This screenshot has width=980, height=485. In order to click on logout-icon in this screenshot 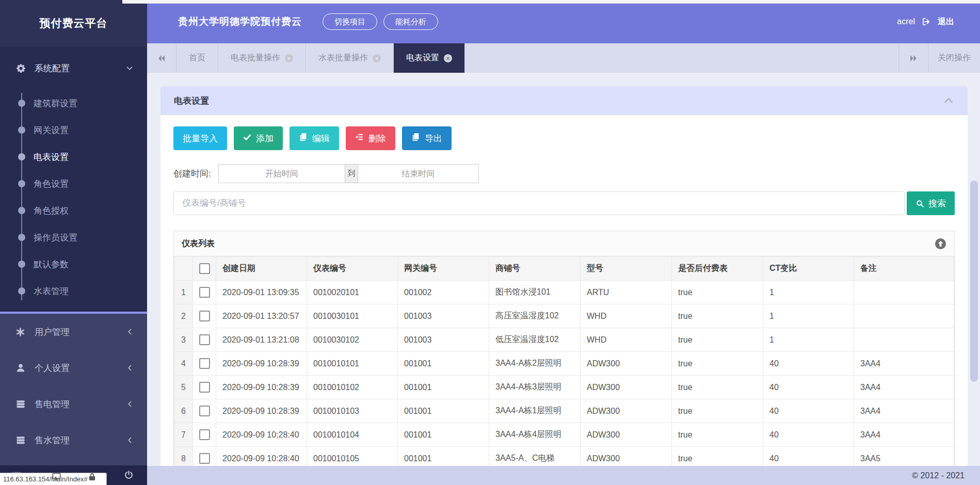, I will do `click(926, 22)`.